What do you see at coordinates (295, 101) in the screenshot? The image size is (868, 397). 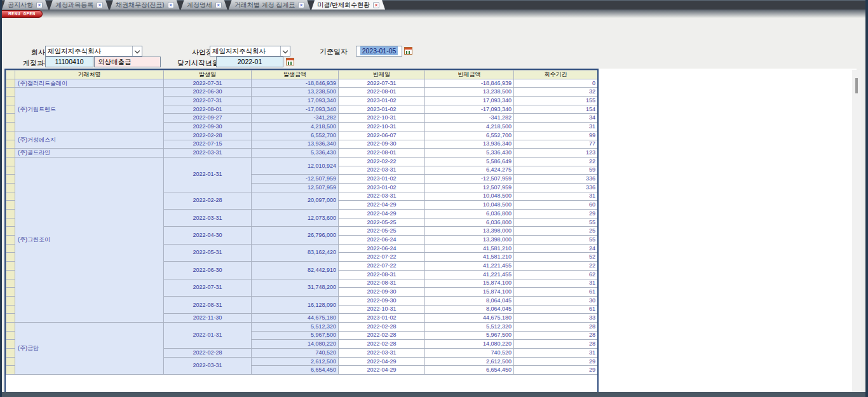 I see `cell-occur-amount: 17,093,340` at bounding box center [295, 101].